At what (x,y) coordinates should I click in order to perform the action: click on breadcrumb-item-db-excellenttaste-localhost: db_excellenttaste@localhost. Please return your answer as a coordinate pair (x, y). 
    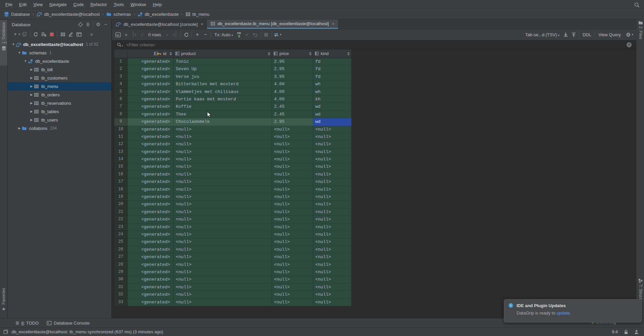
    Looking at the image, I should click on (68, 14).